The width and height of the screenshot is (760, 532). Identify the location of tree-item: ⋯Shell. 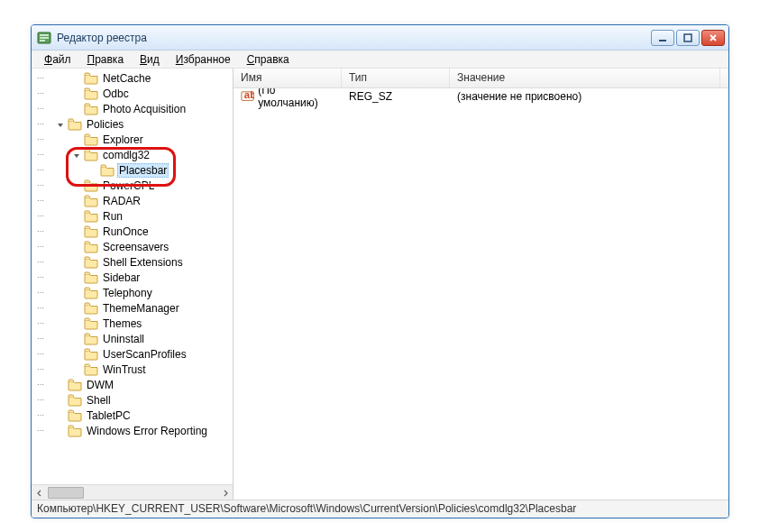
(133, 400).